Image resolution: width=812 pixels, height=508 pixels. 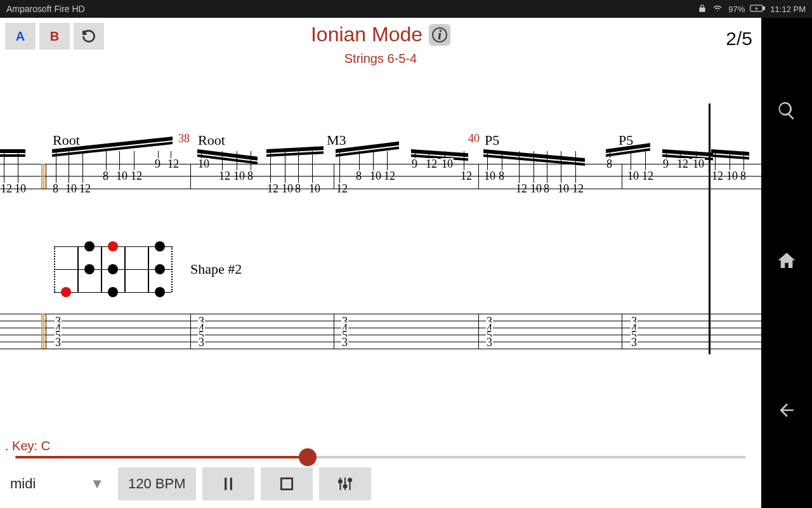 What do you see at coordinates (702, 9) in the screenshot?
I see `lock-icon` at bounding box center [702, 9].